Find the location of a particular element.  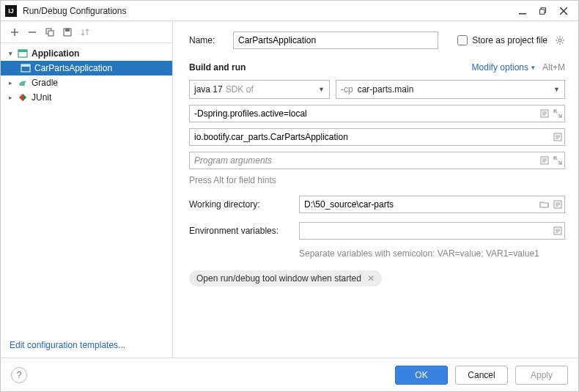

open-tool-window-chip: Open run/debug tool window when started … is located at coordinates (286, 278).